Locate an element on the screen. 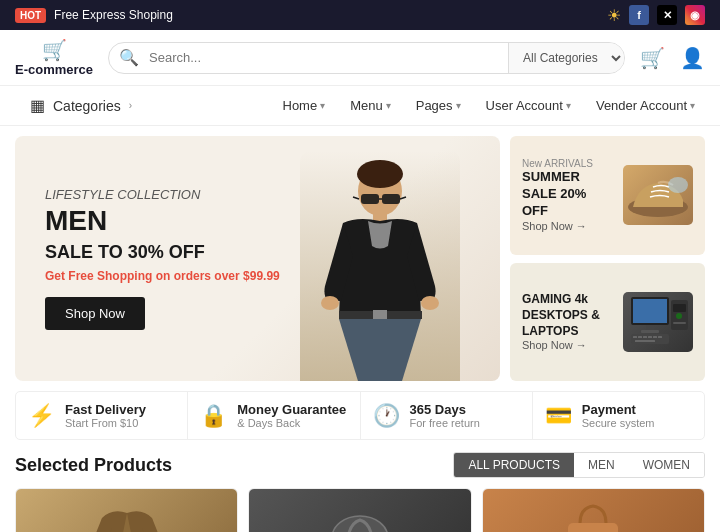 The width and height of the screenshot is (720, 532). tab-women: WOMEN is located at coordinates (666, 465).